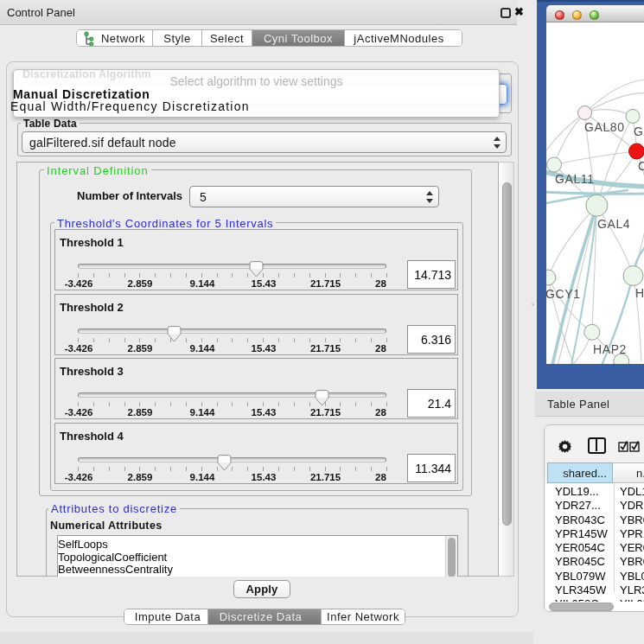  What do you see at coordinates (614, 224) in the screenshot?
I see `svg-text: GAL4` at bounding box center [614, 224].